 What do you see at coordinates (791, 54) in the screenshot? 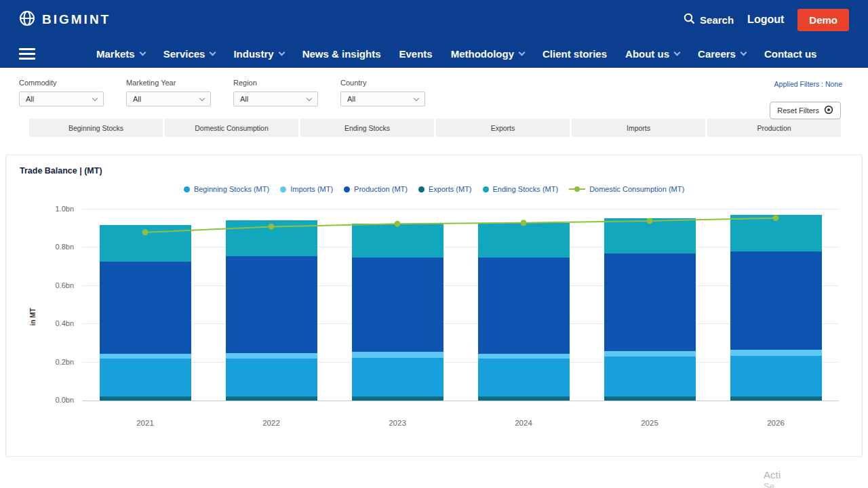
I see `nav-item-contact-us: Contact us` at bounding box center [791, 54].